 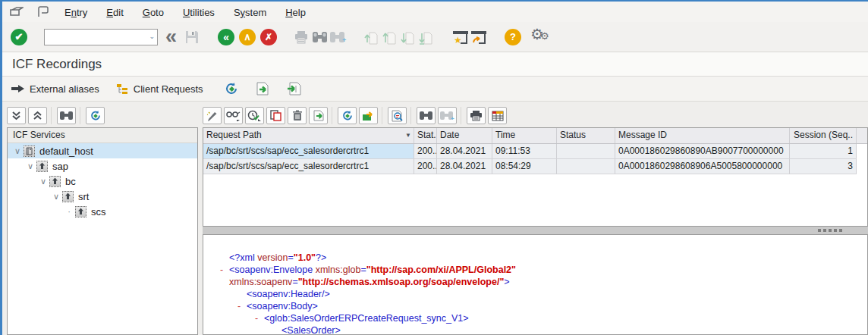 I want to click on cell-message_id: 0A0001860298608906A5005800000000, so click(x=703, y=167).